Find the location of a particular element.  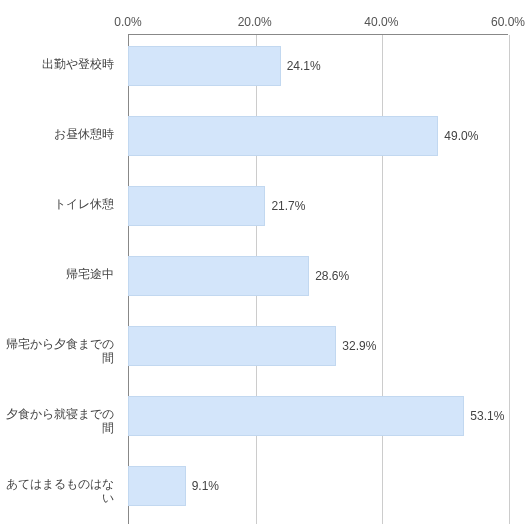

value-label: 24.1% is located at coordinates (301, 66).